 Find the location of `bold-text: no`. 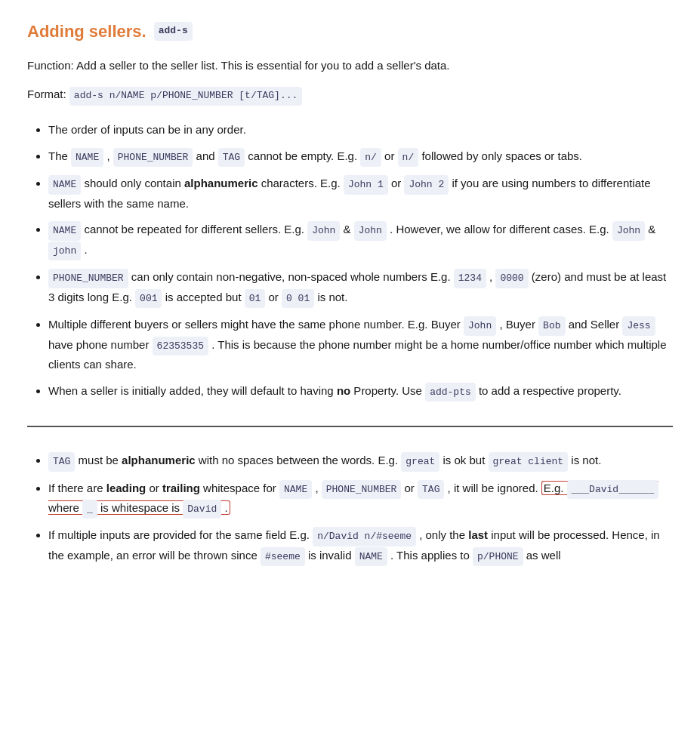

bold-text: no is located at coordinates (344, 391).